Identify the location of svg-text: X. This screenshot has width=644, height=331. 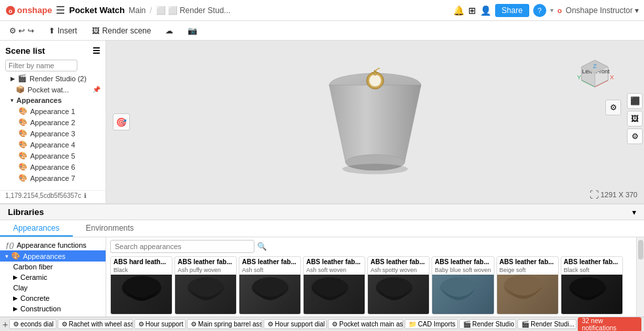
(612, 77).